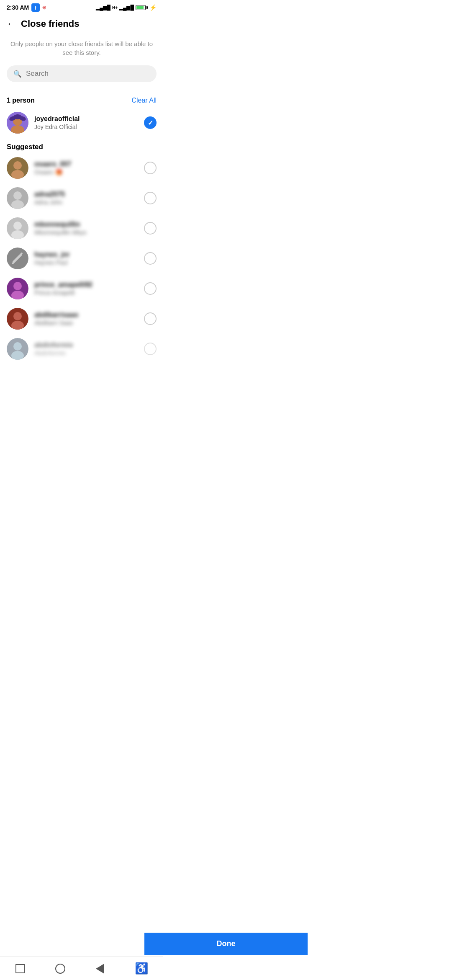  Describe the element at coordinates (115, 8) in the screenshot. I see `hplus-icon: H+` at that location.